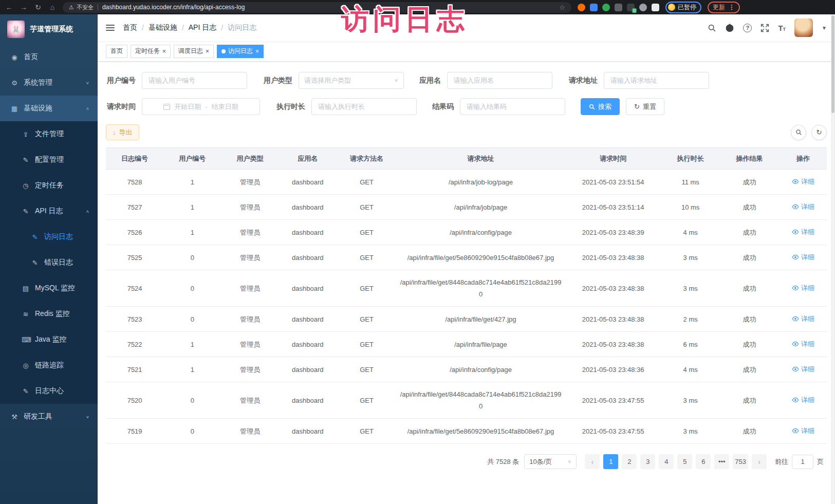  I want to click on next-page-button: ›, so click(759, 461).